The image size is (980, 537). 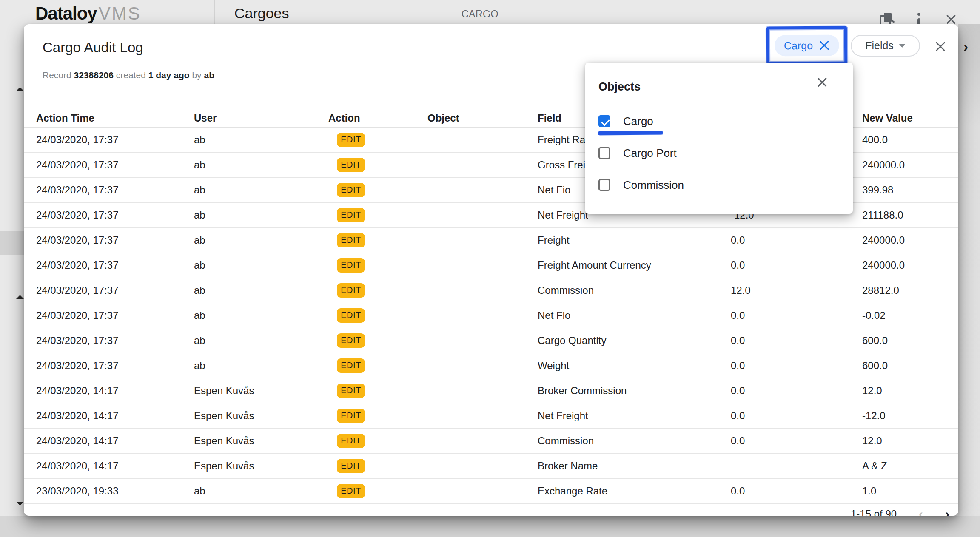 I want to click on expand-panel-chevron-icon: ›, so click(x=966, y=46).